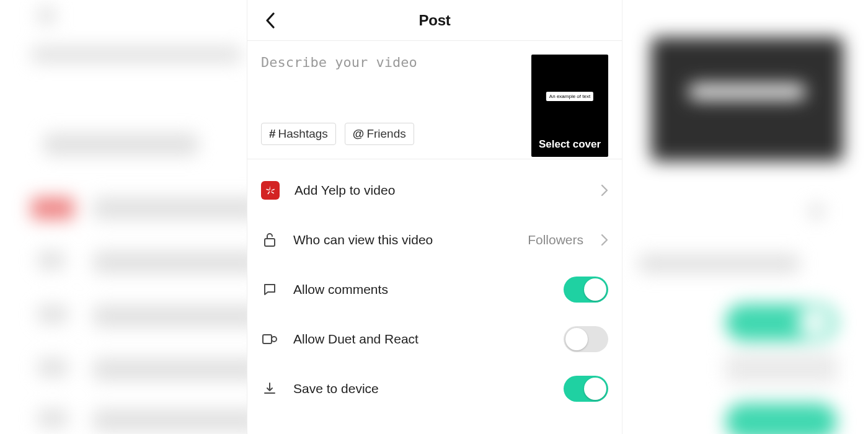  I want to click on allow-comments-row: Allow comments, so click(435, 290).